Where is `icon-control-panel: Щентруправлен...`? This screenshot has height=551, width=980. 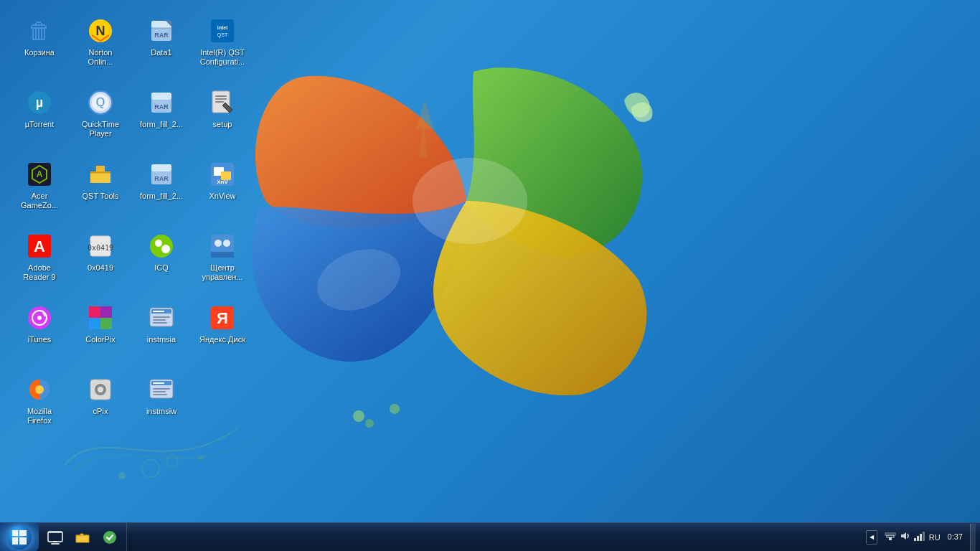 icon-control-panel: Щентруправлен... is located at coordinates (222, 258).